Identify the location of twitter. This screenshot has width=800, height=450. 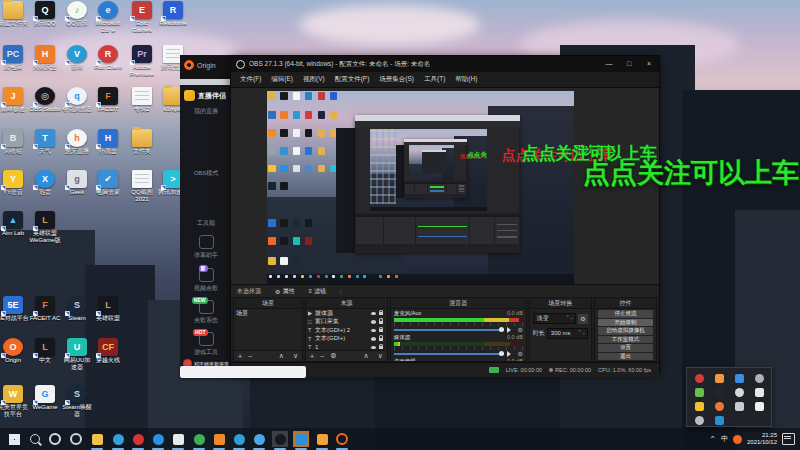
(259, 439).